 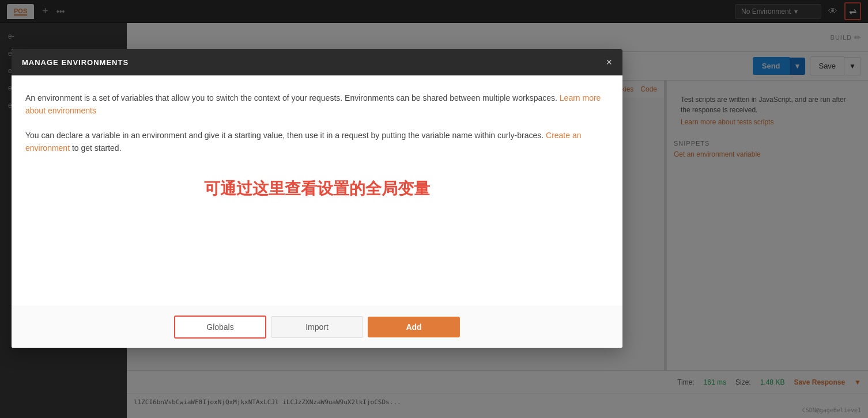 What do you see at coordinates (609, 62) in the screenshot?
I see `modal-close-button: ×` at bounding box center [609, 62].